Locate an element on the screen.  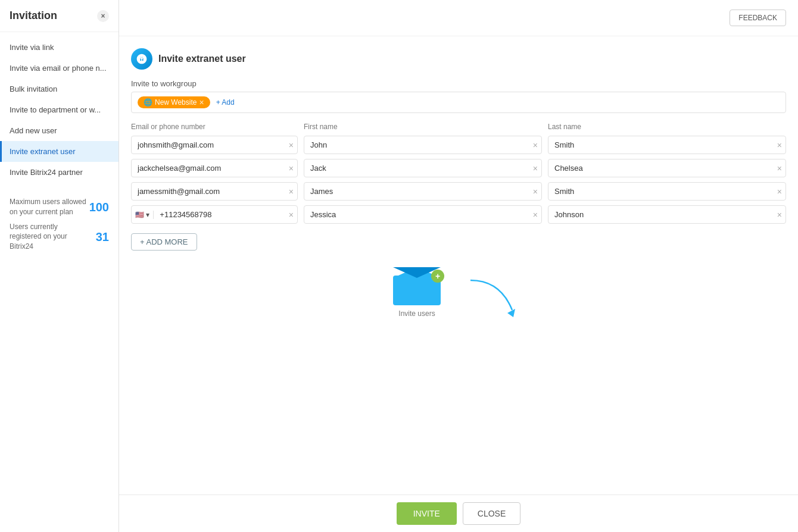
workgroup-tag-label: New Website is located at coordinates (176, 102).